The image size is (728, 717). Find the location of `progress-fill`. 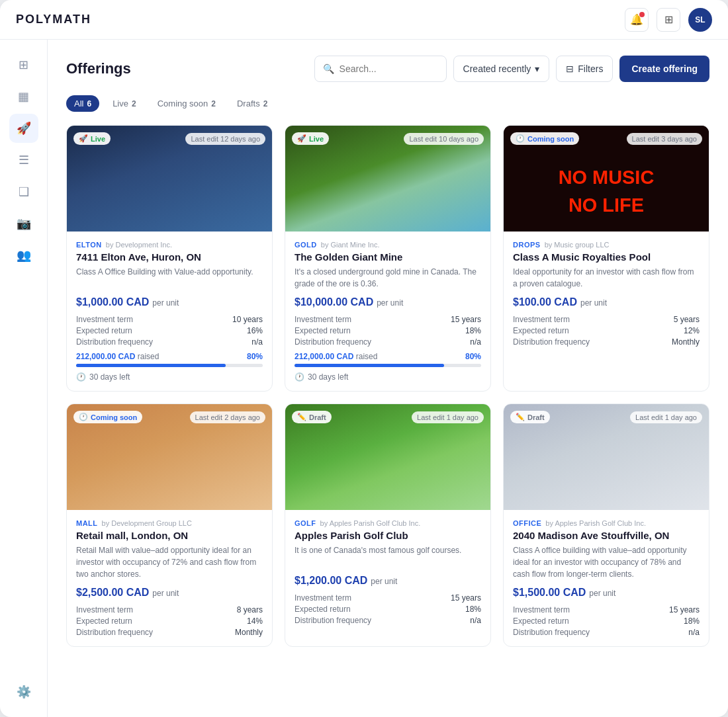

progress-fill is located at coordinates (369, 365).